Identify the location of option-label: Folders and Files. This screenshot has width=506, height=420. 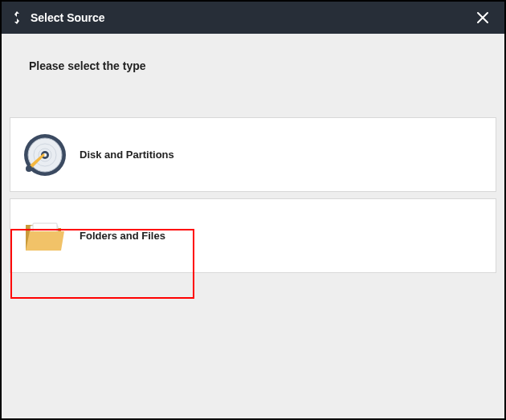
(122, 236).